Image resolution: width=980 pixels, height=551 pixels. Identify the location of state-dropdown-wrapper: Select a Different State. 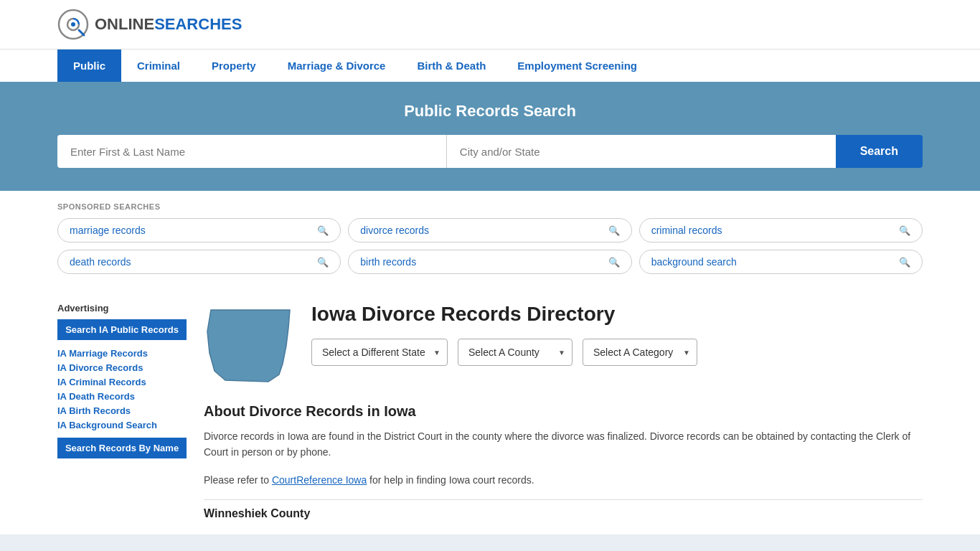
(380, 352).